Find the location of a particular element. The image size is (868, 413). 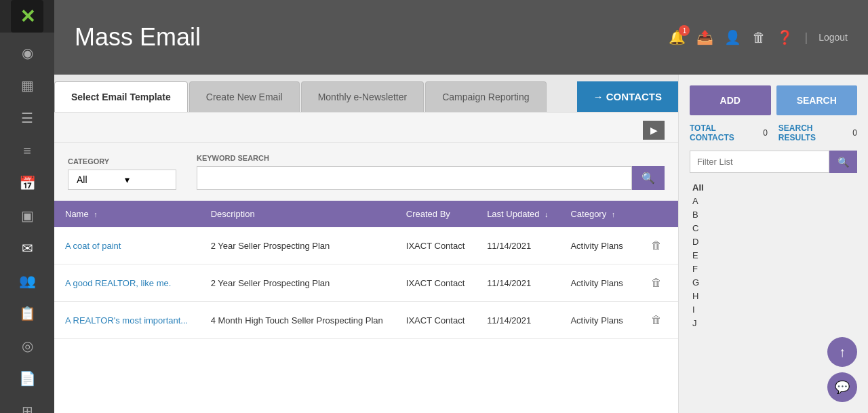

play-button: ▶ is located at coordinates (654, 130).